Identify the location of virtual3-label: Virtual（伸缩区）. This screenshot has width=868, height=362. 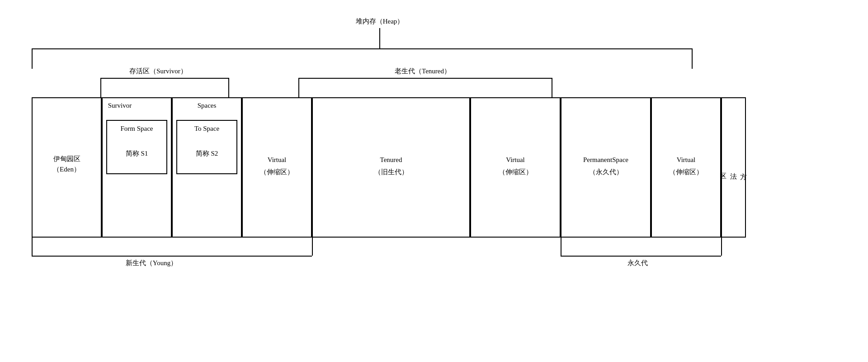
(686, 166).